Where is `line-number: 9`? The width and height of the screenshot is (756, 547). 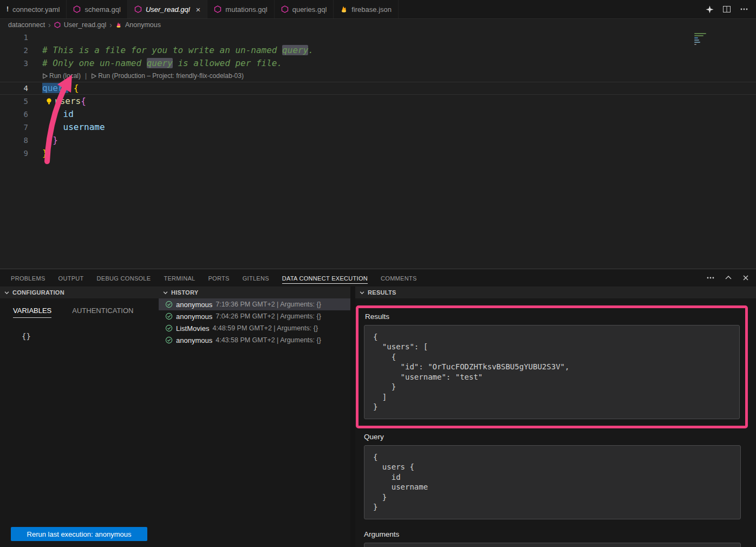
line-number: 9 is located at coordinates (17, 153).